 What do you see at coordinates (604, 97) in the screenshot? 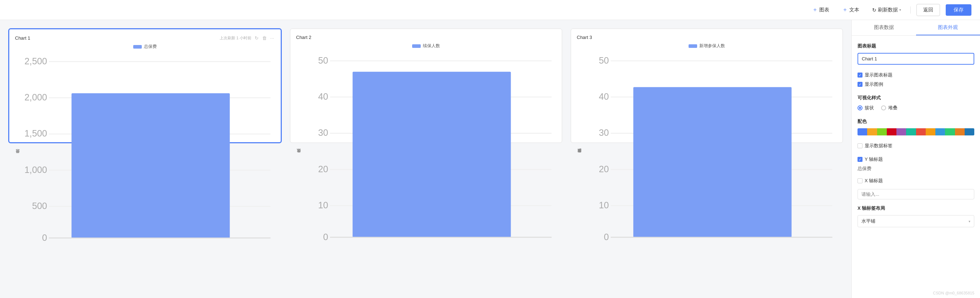
I see `svg-text: 40` at bounding box center [604, 97].